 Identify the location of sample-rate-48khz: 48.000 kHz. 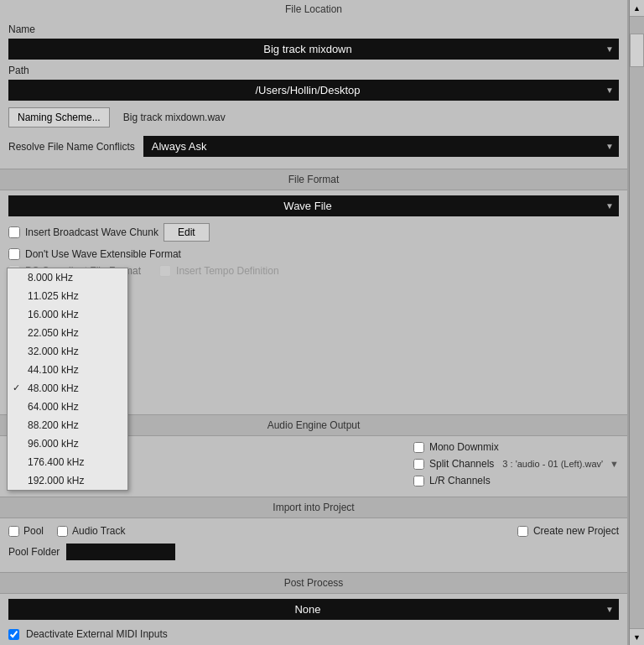
(67, 388).